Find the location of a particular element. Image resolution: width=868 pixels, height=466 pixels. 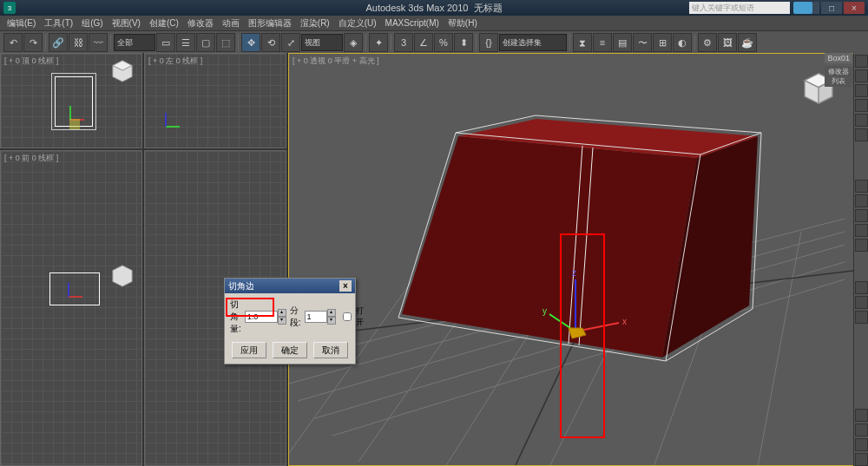

menu-customize: 自定义(U) is located at coordinates (358, 23).